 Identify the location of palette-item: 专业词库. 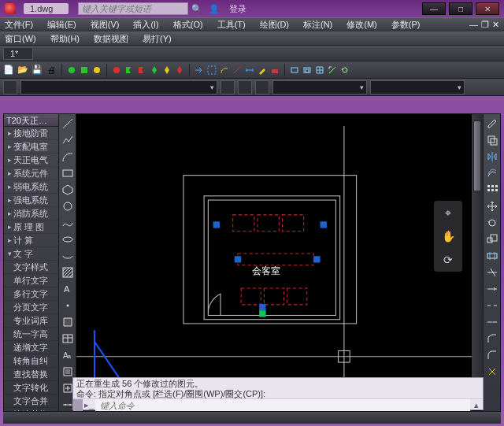
(32, 321).